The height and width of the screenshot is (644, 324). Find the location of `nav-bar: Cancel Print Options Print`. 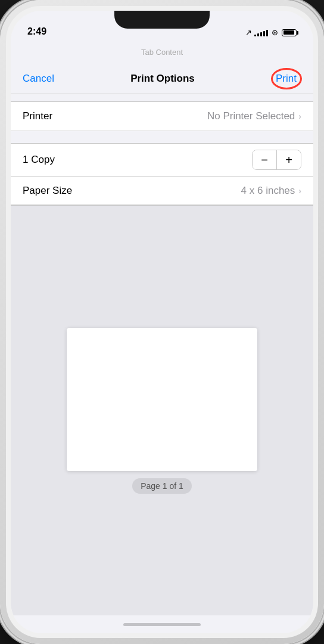

nav-bar: Cancel Print Options Print is located at coordinates (162, 79).